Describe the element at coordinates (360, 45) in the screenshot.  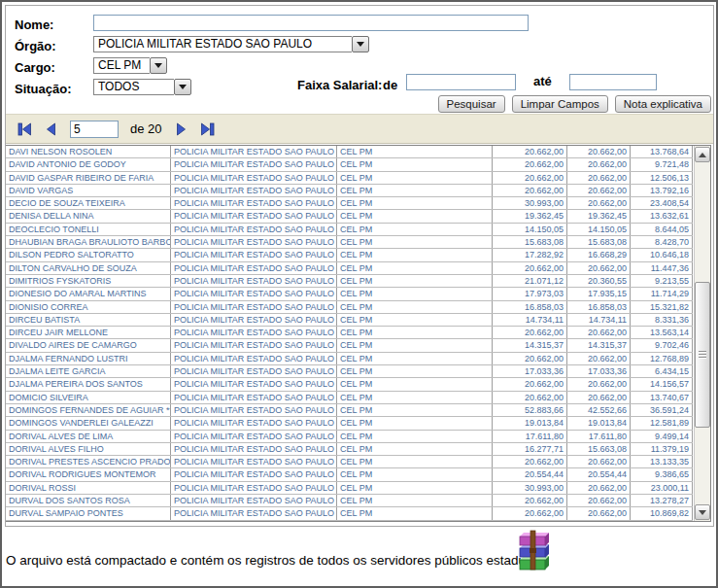
I see `orgao-dropdown-button` at that location.